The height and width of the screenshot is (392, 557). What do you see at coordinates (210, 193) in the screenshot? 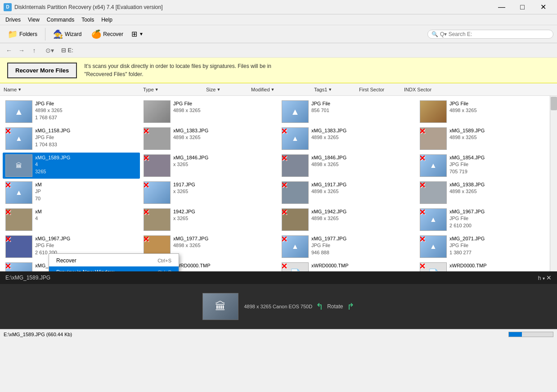
I see `file-item: ✕ 1917.JPG x 3265` at bounding box center [210, 193].